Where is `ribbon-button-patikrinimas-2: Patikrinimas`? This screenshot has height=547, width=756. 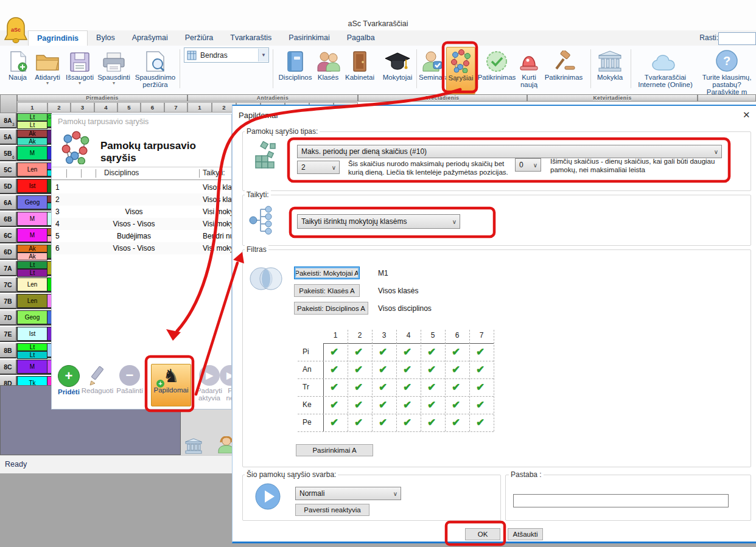
ribbon-button-patikrinimas-2: Patikrinimas is located at coordinates (564, 70).